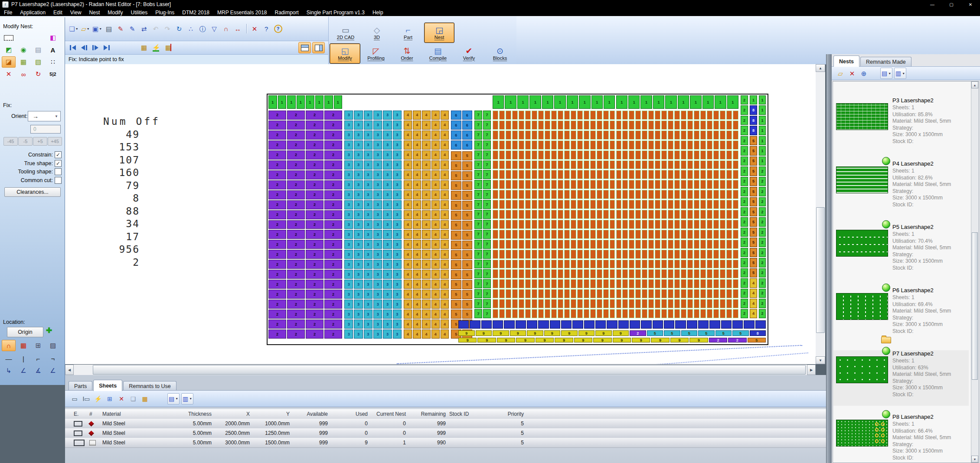 The width and height of the screenshot is (980, 463). What do you see at coordinates (9, 371) in the screenshot?
I see `axes-tool-icon: ↳` at bounding box center [9, 371].